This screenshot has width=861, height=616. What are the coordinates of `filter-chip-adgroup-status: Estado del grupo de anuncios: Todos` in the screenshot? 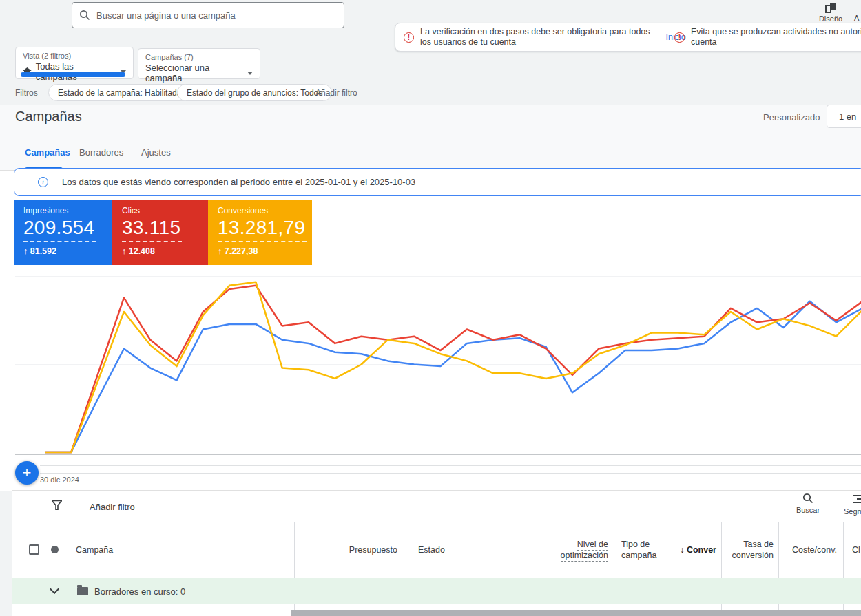 It's located at (255, 92).